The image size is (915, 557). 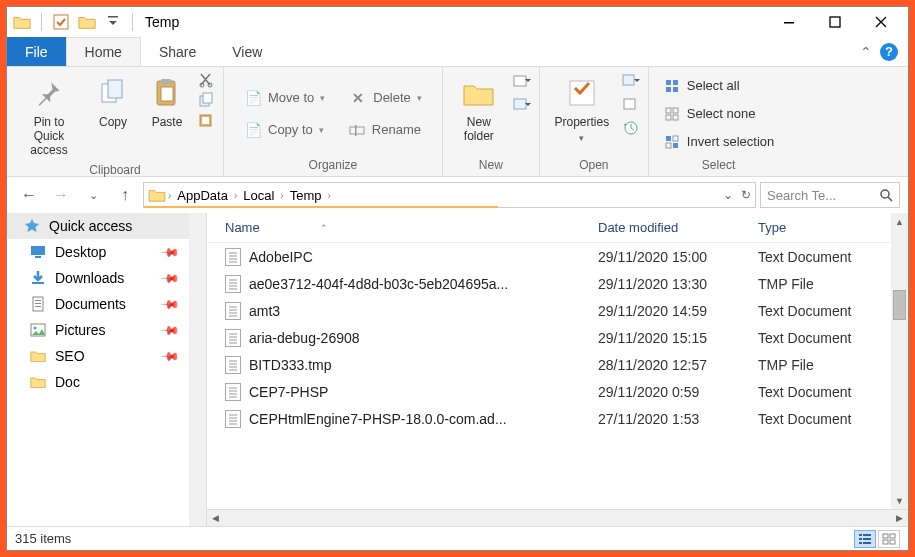 What do you see at coordinates (558, 518) in the screenshot?
I see `horizontal-scrollbar: ◀ ▶` at bounding box center [558, 518].